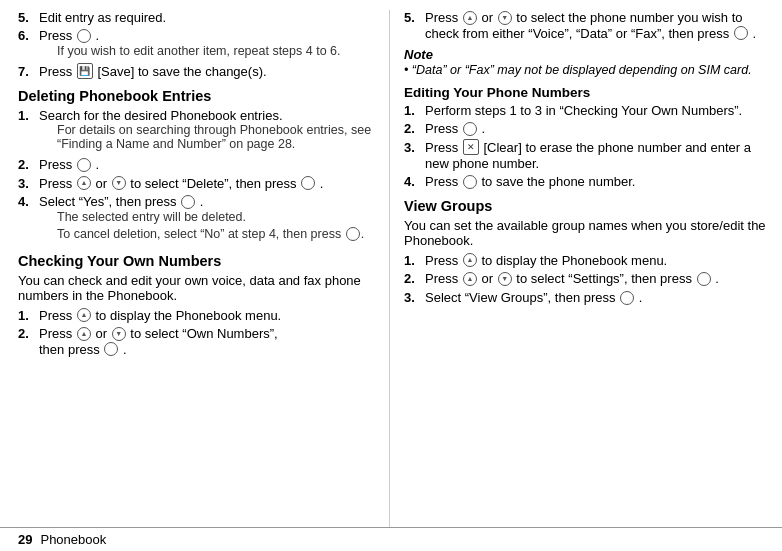  I want to click on del-step3-middle: to select “Delete”, then press, so click(213, 184).